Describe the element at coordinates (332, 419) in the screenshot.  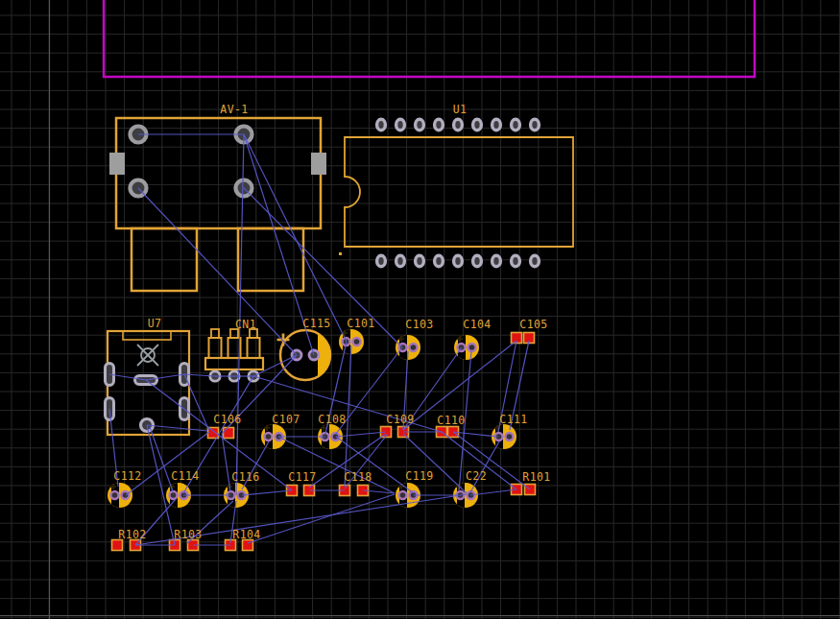
I see `ref-label-C108: C108` at that location.